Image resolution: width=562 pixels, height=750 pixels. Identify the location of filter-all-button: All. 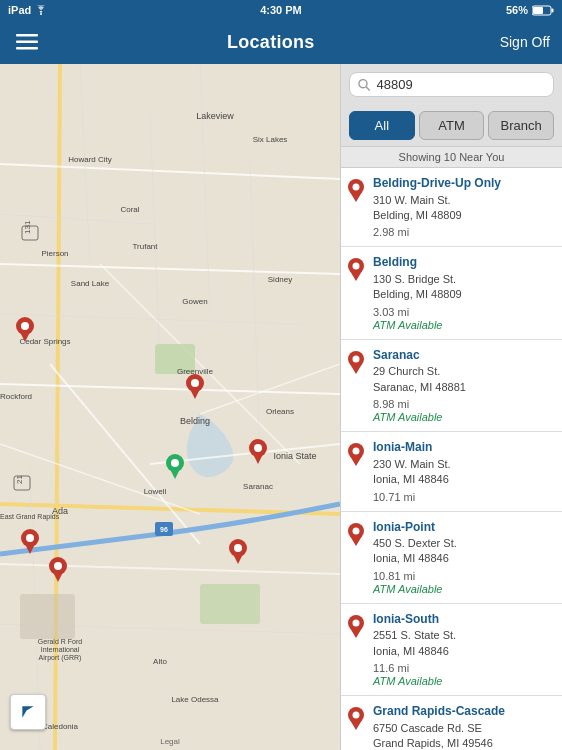
(382, 126).